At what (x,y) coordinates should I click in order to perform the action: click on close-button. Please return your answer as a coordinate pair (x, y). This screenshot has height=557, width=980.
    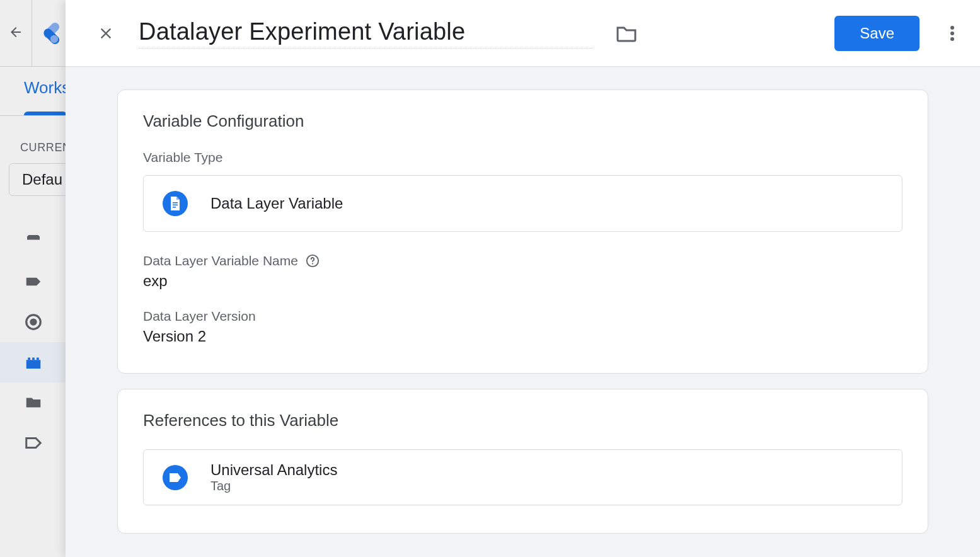
    Looking at the image, I should click on (106, 33).